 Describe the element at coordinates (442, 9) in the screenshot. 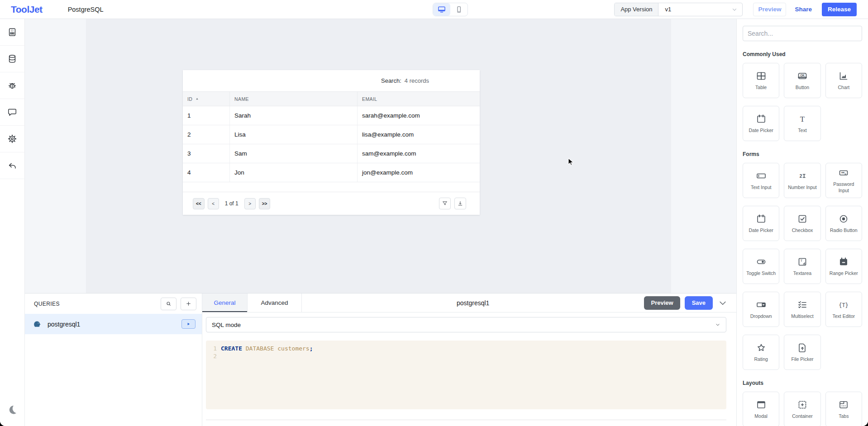

I see `desktop-icon` at that location.